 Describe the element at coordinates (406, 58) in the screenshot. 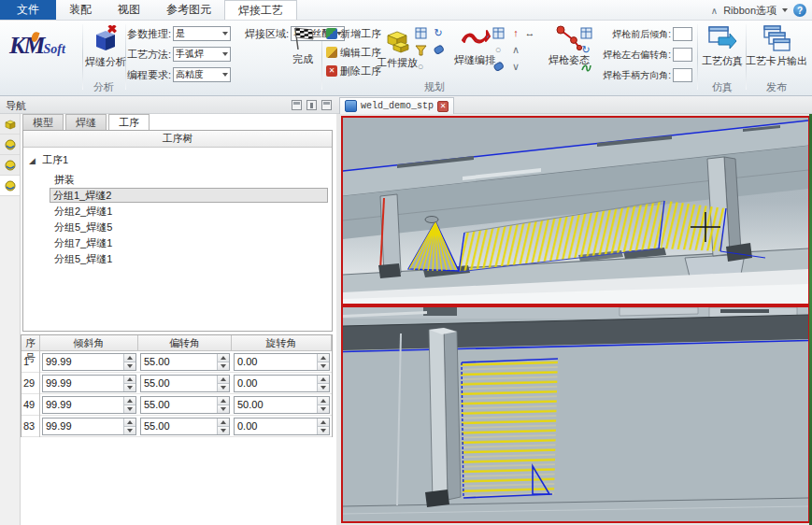

I see `ribbon: KMSoft 焊缝分析 分析 参数推理: 是 焊接区域:` at that location.